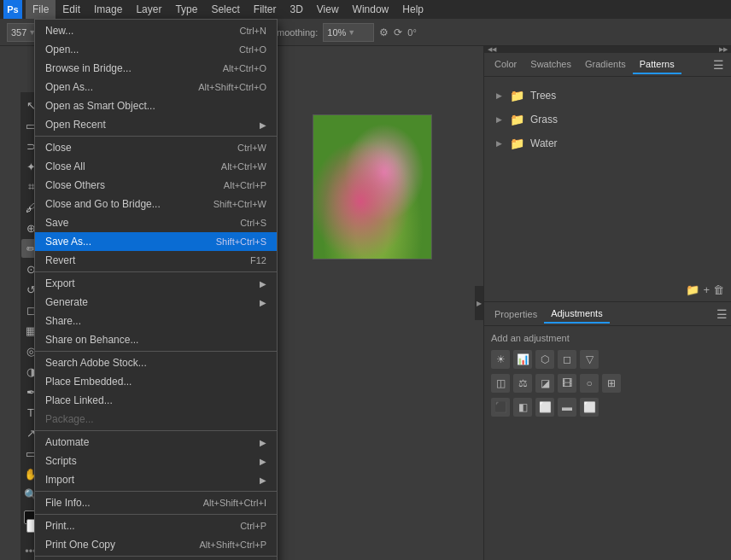 The image size is (731, 560). I want to click on adj-brightness: ☀, so click(500, 359).